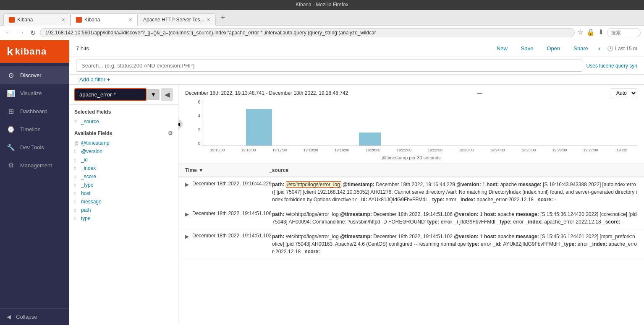 The height and width of the screenshot is (325, 644). What do you see at coordinates (223, 18) in the screenshot?
I see `new-tab-button: +` at bounding box center [223, 18].